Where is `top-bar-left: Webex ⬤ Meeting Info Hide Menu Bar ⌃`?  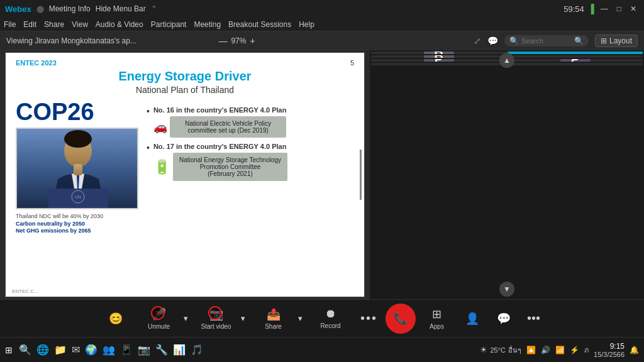 top-bar-left: Webex ⬤ Meeting Info Hide Menu Bar ⌃ is located at coordinates (81, 9).